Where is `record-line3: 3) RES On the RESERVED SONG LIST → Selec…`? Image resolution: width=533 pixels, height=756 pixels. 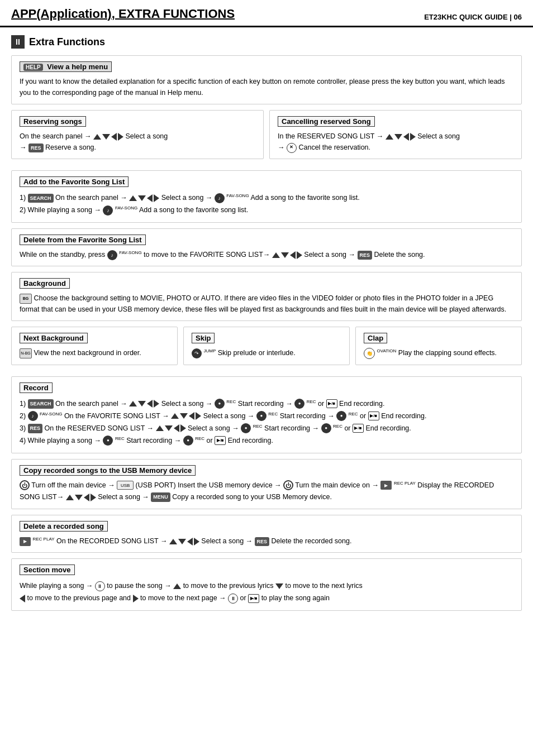
record-line3: 3) RES On the RESERVED SONG LIST → Selec… is located at coordinates (266, 428).